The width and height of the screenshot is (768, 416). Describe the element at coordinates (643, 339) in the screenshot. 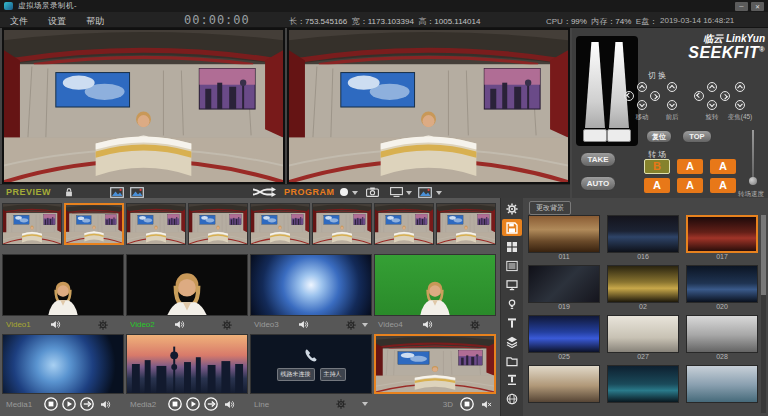

I see `scene-thumb: 027` at that location.